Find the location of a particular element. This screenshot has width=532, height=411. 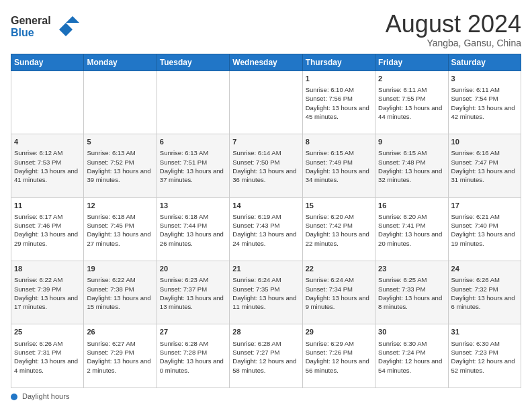

day-info: Daylight: 13 hours and 34 minutes. is located at coordinates (339, 176).